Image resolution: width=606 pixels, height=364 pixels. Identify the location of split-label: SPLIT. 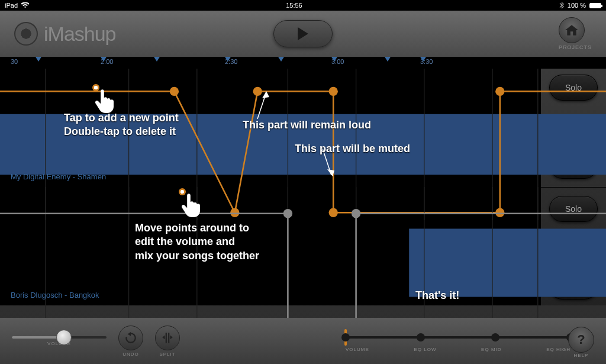
(167, 354).